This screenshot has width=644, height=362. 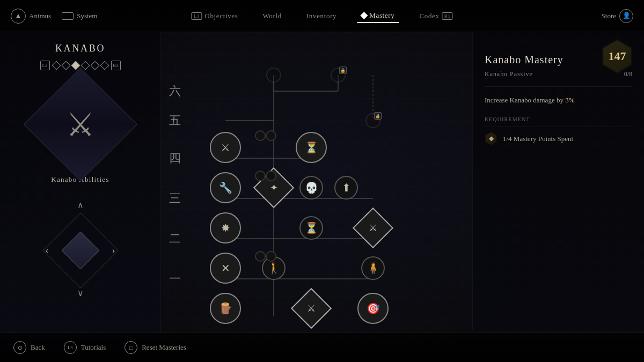 I want to click on node-row0-left-log: 🪵, so click(x=225, y=308).